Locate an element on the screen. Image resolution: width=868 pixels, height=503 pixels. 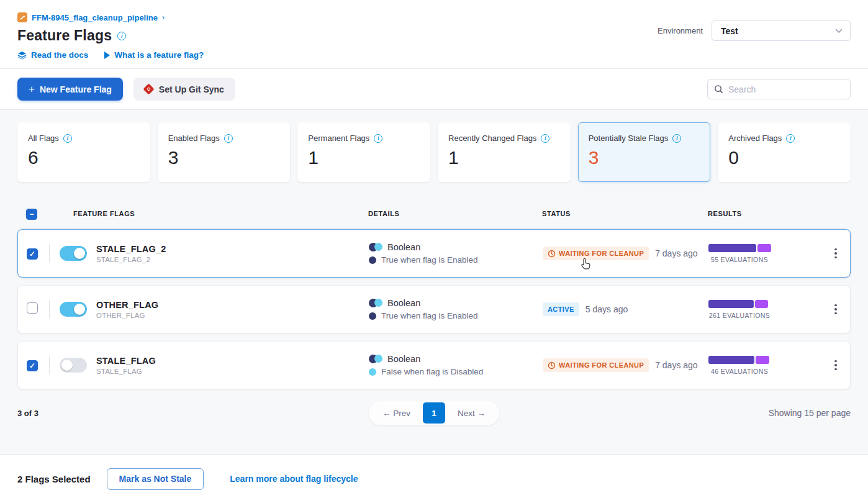
title-info-icon: i is located at coordinates (122, 36).